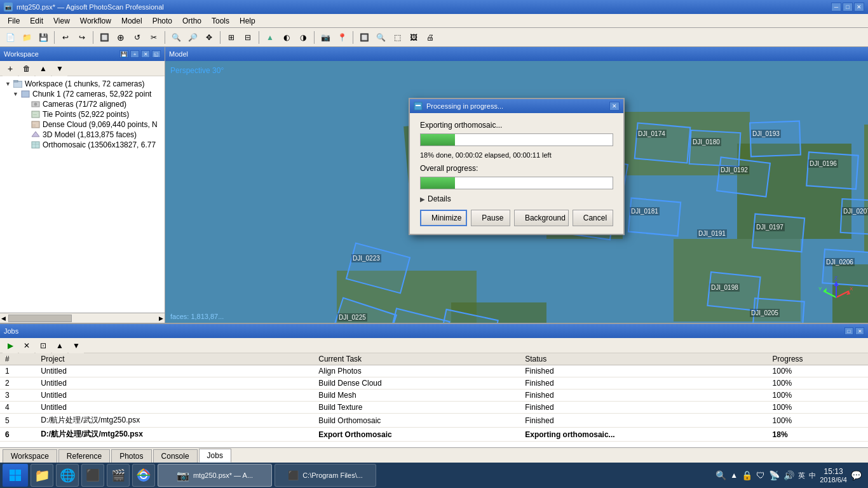  What do you see at coordinates (83, 94) in the screenshot?
I see `tree-item-chunk1: ▼ Chunk 1 (72 cameras, 52,922 point` at bounding box center [83, 94].